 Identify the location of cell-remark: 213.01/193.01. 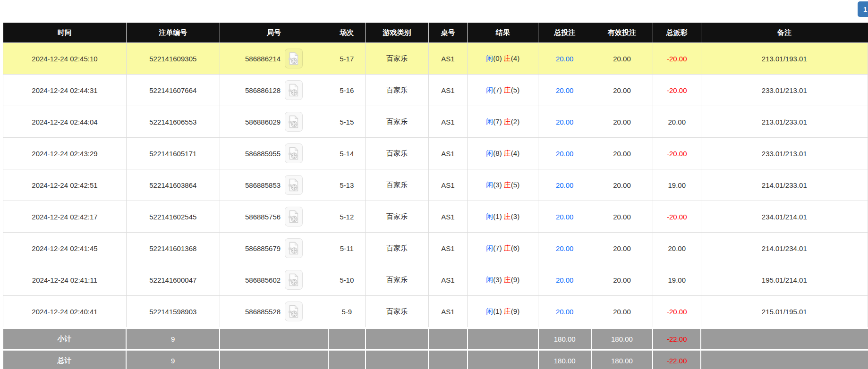
(784, 59).